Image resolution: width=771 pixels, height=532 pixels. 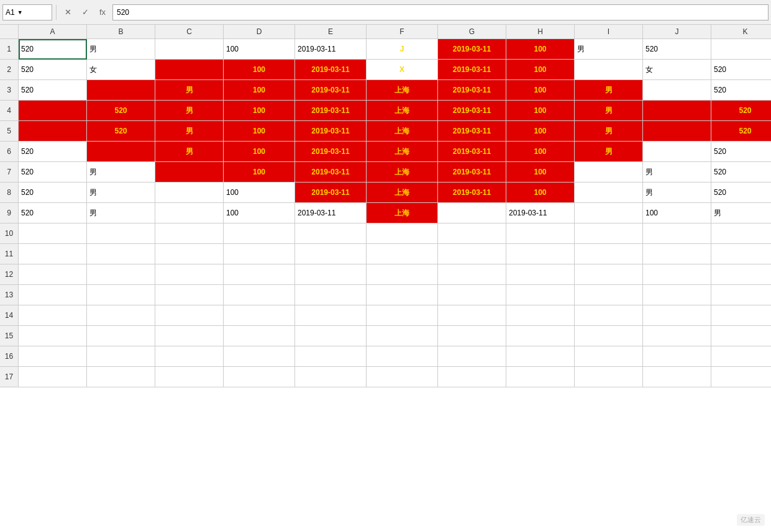 I want to click on cell-14-G, so click(x=472, y=315).